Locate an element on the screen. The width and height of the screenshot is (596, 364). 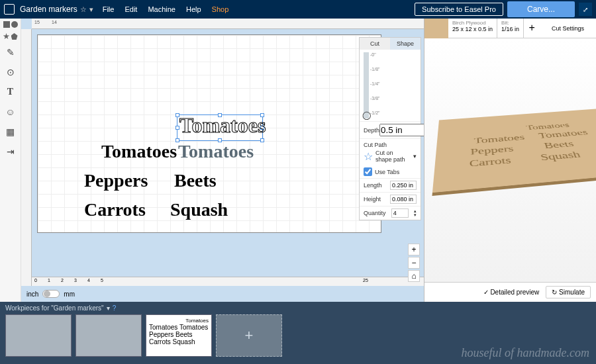
menu-help: Help is located at coordinates (193, 9).